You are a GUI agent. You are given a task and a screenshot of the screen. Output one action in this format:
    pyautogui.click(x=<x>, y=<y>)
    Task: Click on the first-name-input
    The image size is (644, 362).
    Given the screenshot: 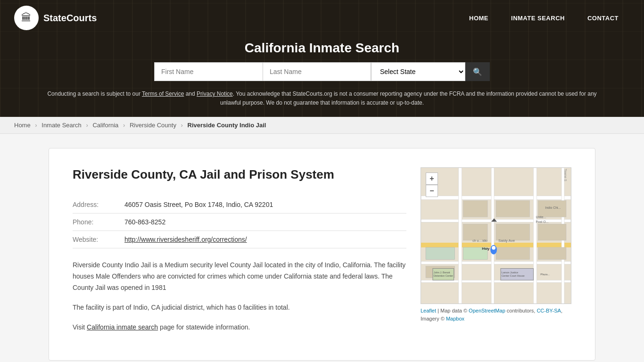 What is the action you would take?
    pyautogui.click(x=208, y=72)
    